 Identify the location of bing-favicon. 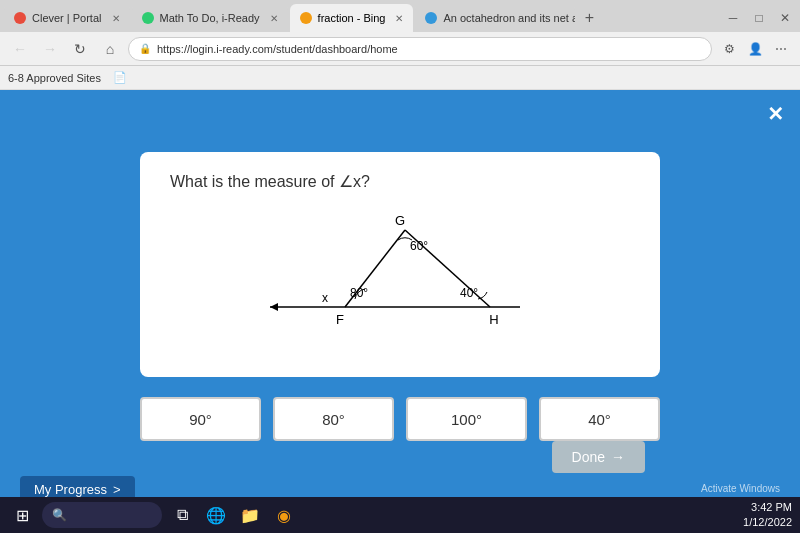
(306, 18).